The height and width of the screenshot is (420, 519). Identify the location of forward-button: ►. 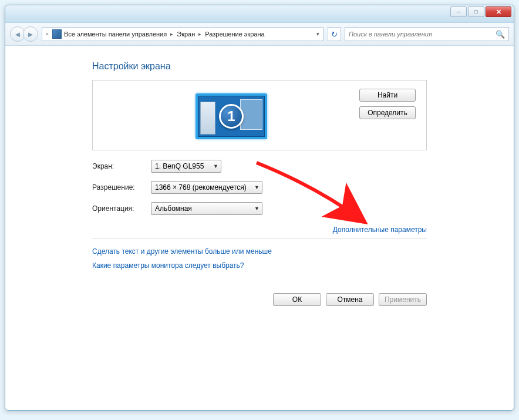
(31, 34).